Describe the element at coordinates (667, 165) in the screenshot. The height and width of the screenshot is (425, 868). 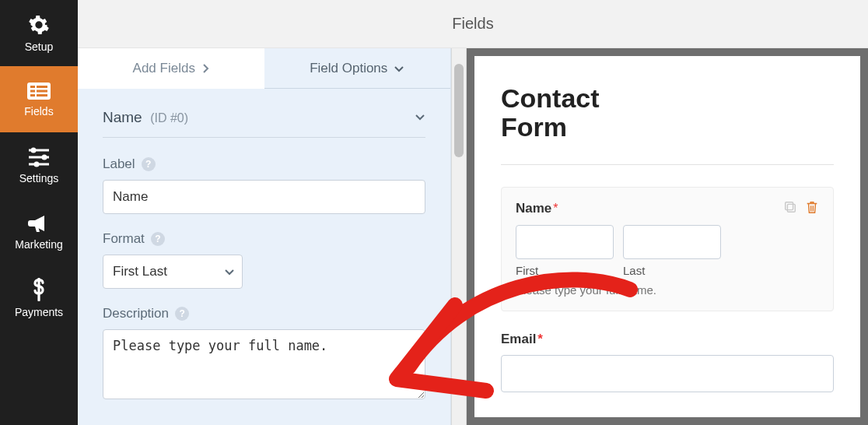
I see `divider` at that location.